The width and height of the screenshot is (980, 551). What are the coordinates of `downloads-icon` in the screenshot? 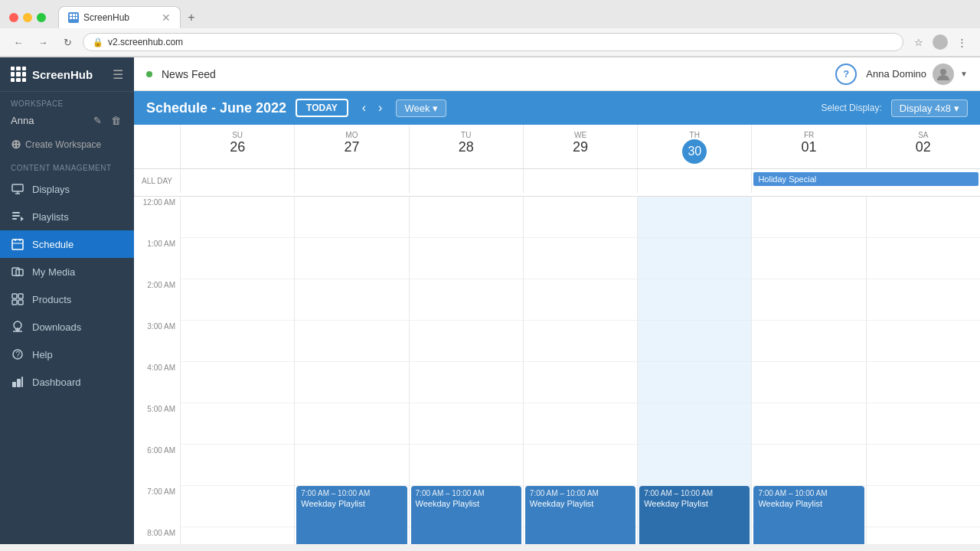 It's located at (18, 327).